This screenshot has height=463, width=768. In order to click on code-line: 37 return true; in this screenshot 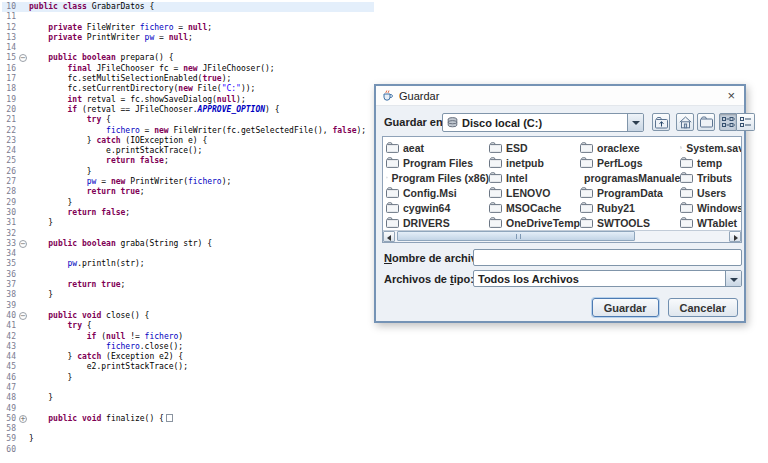, I will do `click(188, 285)`.